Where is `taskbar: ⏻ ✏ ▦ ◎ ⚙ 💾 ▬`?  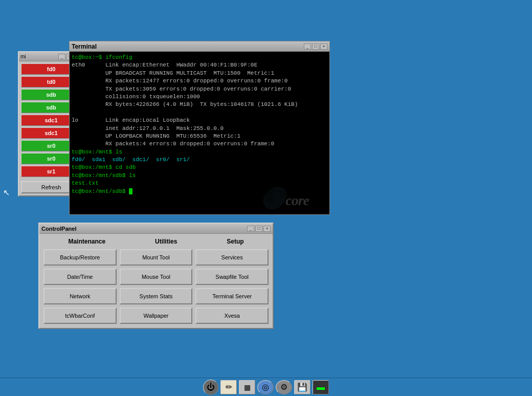
taskbar: ⏻ ✏ ▦ ◎ ⚙ 💾 ▬ is located at coordinates (266, 387).